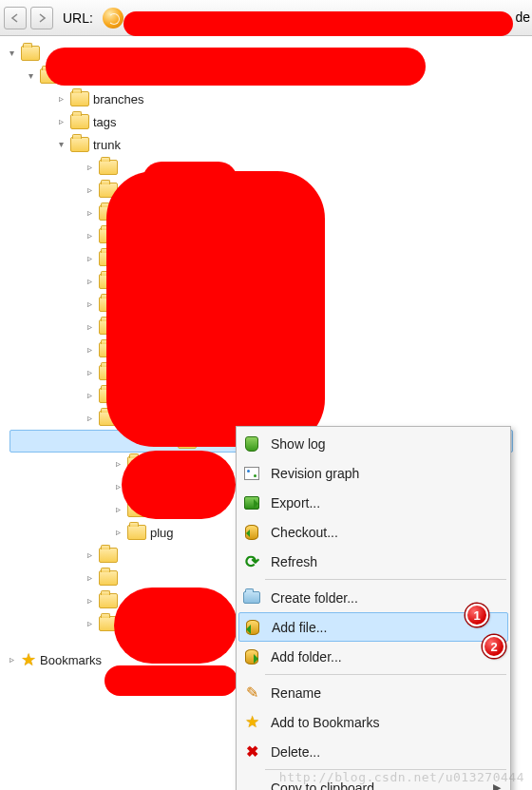 This screenshot has width=532, height=790. What do you see at coordinates (373, 532) in the screenshot?
I see `menu-checkout: Checkout...` at bounding box center [373, 532].